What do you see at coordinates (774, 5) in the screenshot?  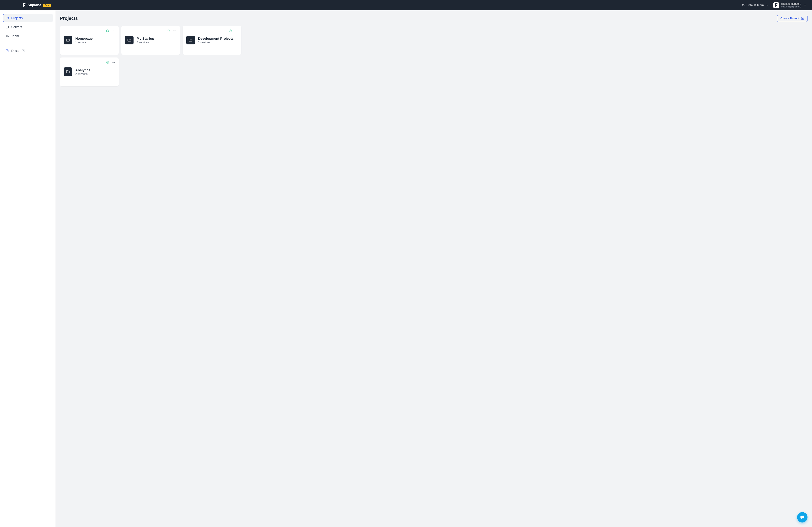 I see `header-right: Default Team sliplane-support support@sl…` at bounding box center [774, 5].